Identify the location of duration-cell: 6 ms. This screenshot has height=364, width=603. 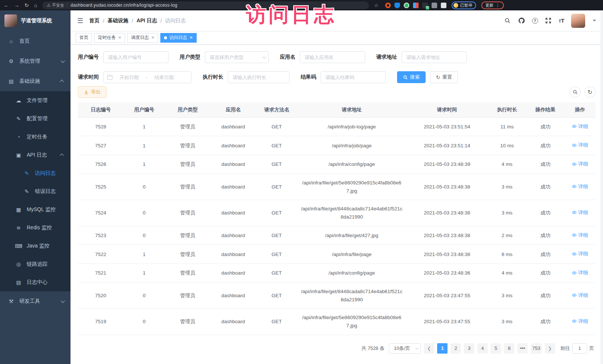
(507, 255).